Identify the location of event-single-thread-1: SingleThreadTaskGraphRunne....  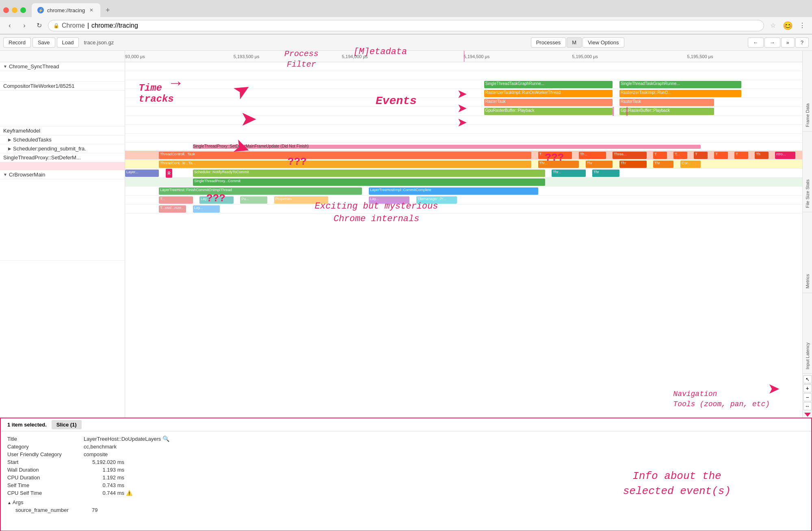
(548, 85).